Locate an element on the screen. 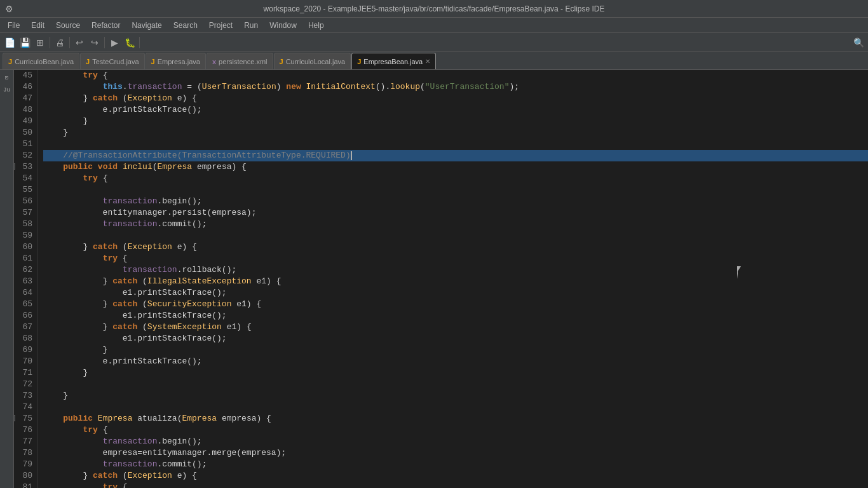 The width and height of the screenshot is (868, 488). tab-empresa: J Empresa.java is located at coordinates (175, 61).